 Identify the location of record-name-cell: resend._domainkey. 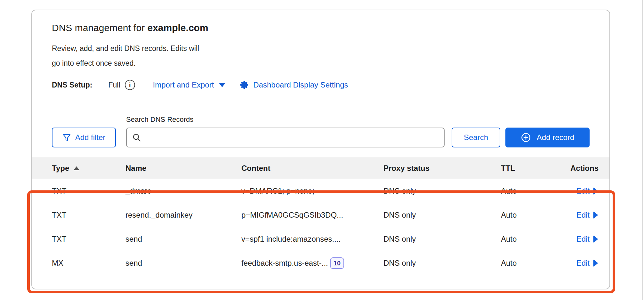
(183, 215).